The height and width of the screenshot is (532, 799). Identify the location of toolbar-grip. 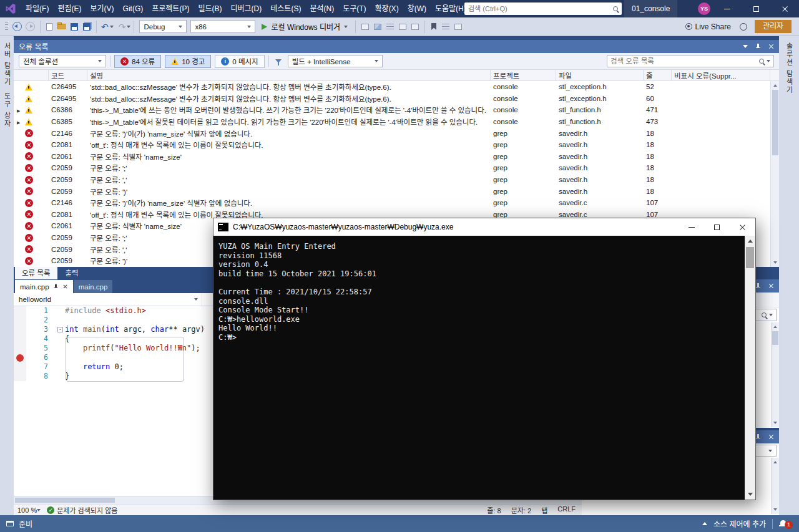
(6, 27).